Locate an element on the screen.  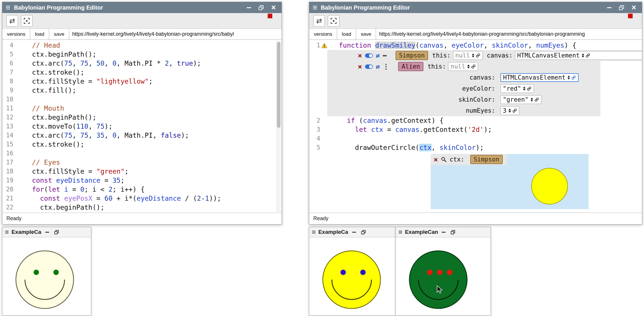
code-text: ctx.arc(75, 75, 35, 0, Math.PI, false); is located at coordinates (105, 135).